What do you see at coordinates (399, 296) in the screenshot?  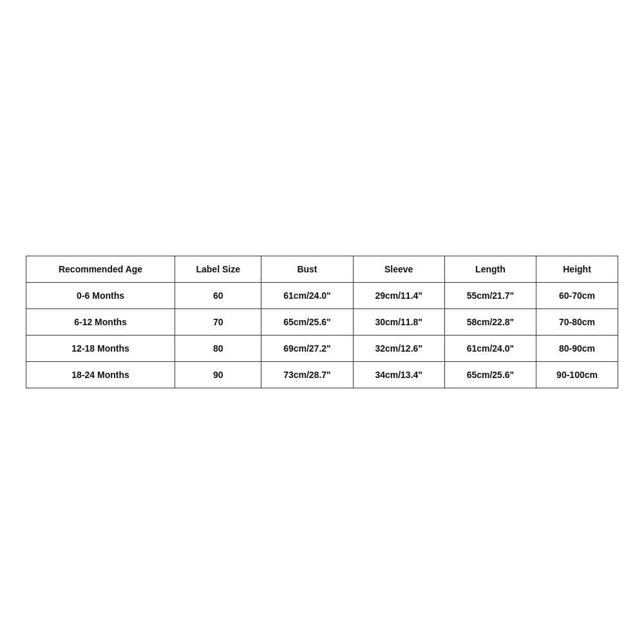 I see `cell-sleeve: 29cm/11.4"` at bounding box center [399, 296].